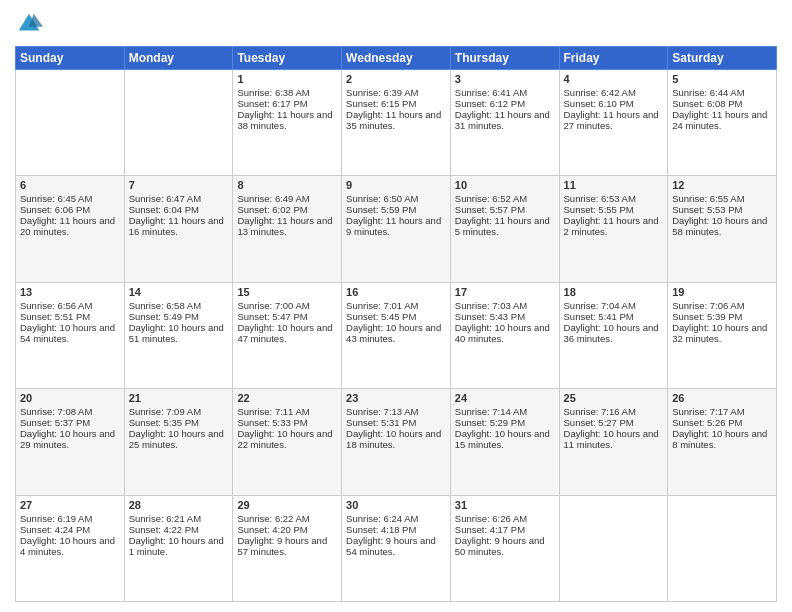 The width and height of the screenshot is (792, 612). I want to click on sunrise-text: Sunrise: 6:41 AM, so click(505, 92).